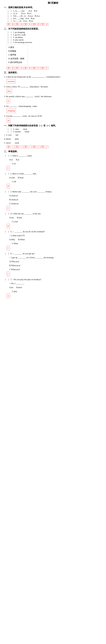 The width and height of the screenshot is (106, 644). What do you see at coordinates (36, 24) in the screenshot?
I see `s1-ans4: 空4：B` at bounding box center [36, 24].